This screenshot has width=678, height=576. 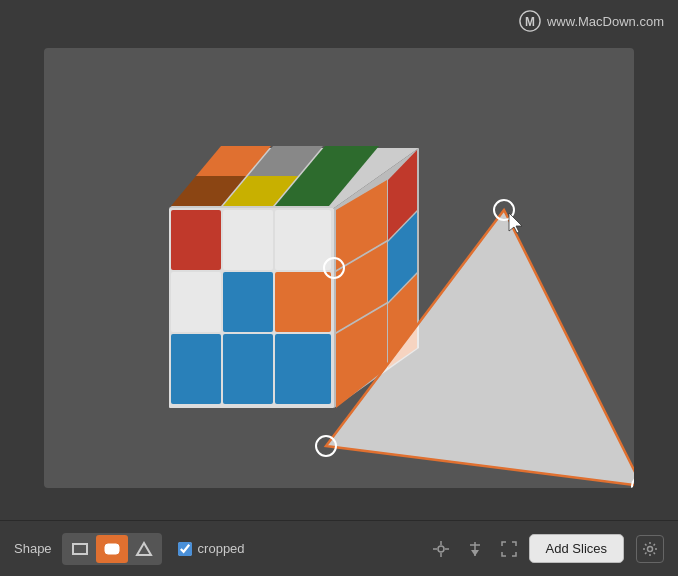 I want to click on fullscreen-icon, so click(x=509, y=549).